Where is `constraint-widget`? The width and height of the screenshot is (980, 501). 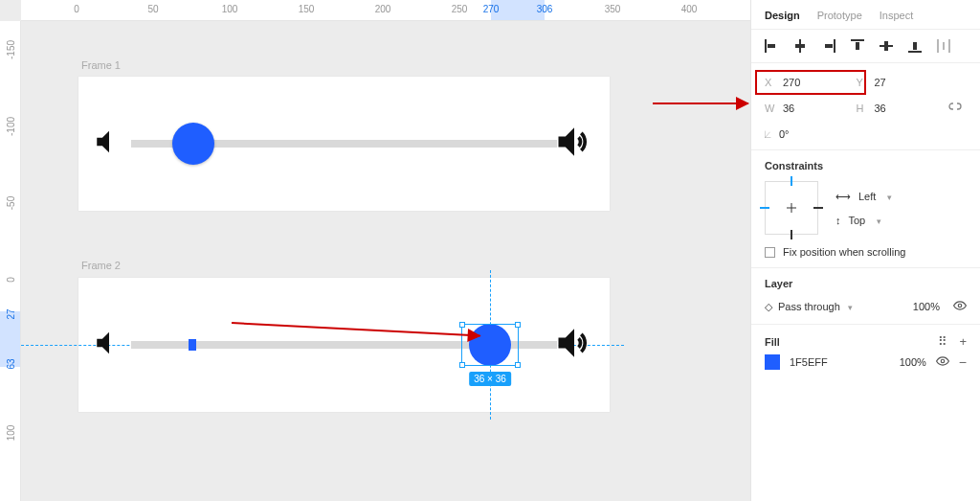 constraint-widget is located at coordinates (791, 208).